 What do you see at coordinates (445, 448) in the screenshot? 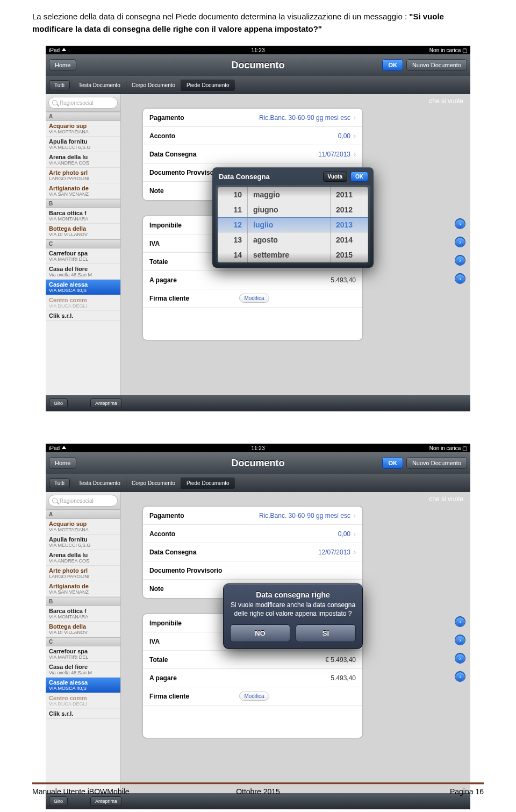
I see `battery-label: Non in carica` at bounding box center [445, 448].